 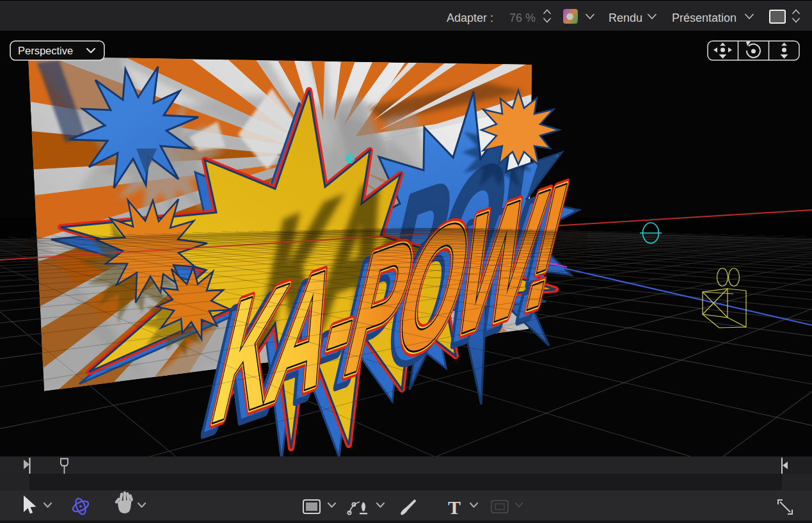 What do you see at coordinates (45, 51) in the screenshot?
I see `svg-text: Perspective` at bounding box center [45, 51].